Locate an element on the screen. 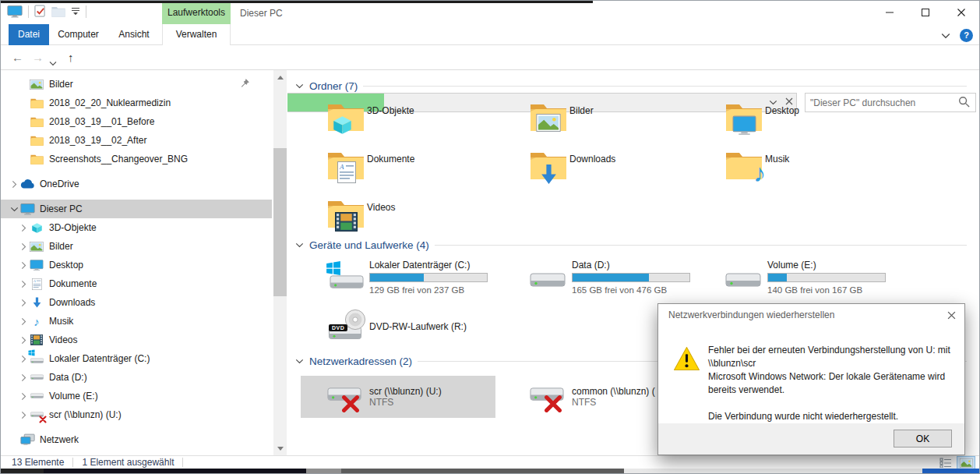  sidebar-item-videos: Videos is located at coordinates (136, 340).